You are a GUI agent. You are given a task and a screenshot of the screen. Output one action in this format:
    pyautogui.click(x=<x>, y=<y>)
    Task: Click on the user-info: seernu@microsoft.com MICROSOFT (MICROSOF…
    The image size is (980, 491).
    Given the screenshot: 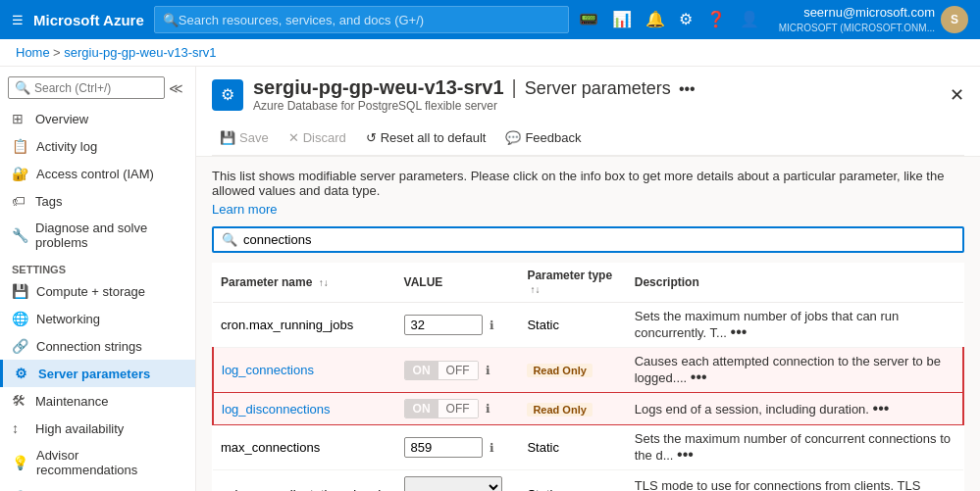 What is the action you would take?
    pyautogui.click(x=857, y=20)
    